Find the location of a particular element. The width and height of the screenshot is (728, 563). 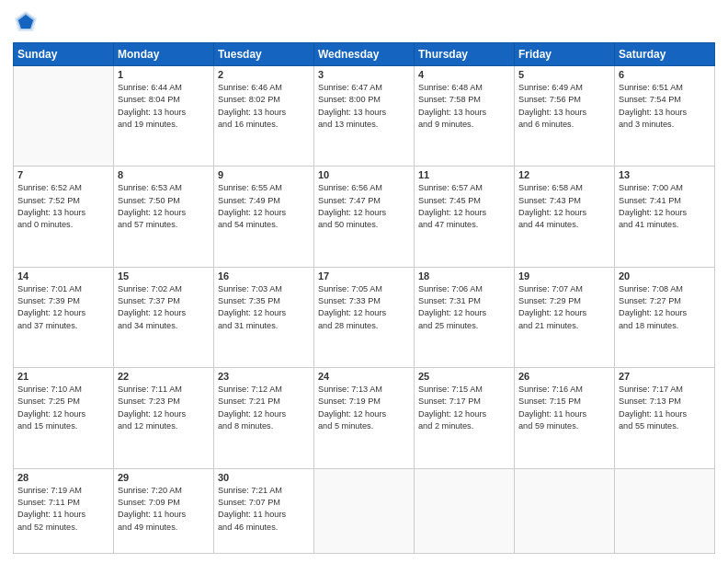

calendar-cell: 15Sunrise: 7:02 AMSunset: 7:37 PMDayligh… is located at coordinates (164, 316).